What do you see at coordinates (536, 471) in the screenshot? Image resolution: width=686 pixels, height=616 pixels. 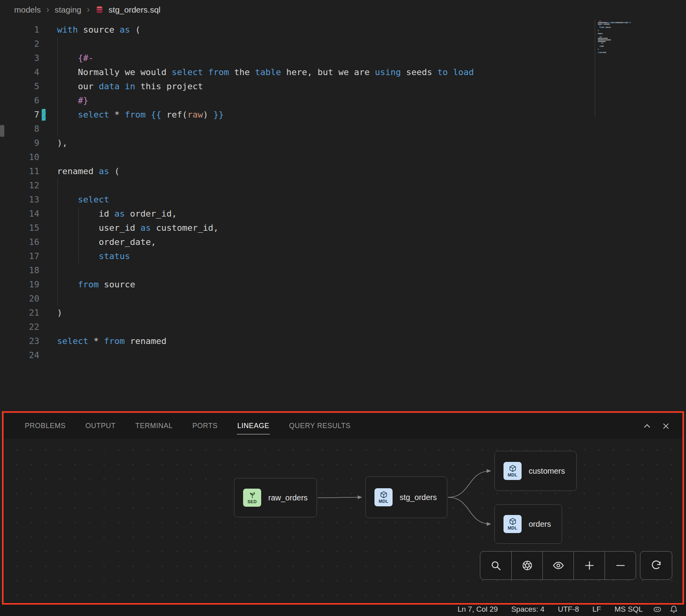 I see `lineage-node-customers: MDLcustomers` at bounding box center [536, 471].